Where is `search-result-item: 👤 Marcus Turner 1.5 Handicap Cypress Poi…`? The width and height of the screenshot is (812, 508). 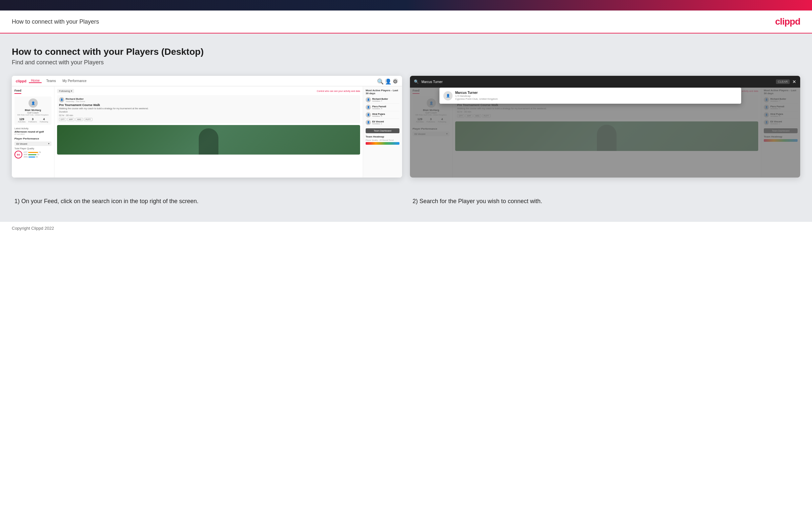
search-result-item: 👤 Marcus Turner 1.5 Handicap Cypress Poi… is located at coordinates (590, 96).